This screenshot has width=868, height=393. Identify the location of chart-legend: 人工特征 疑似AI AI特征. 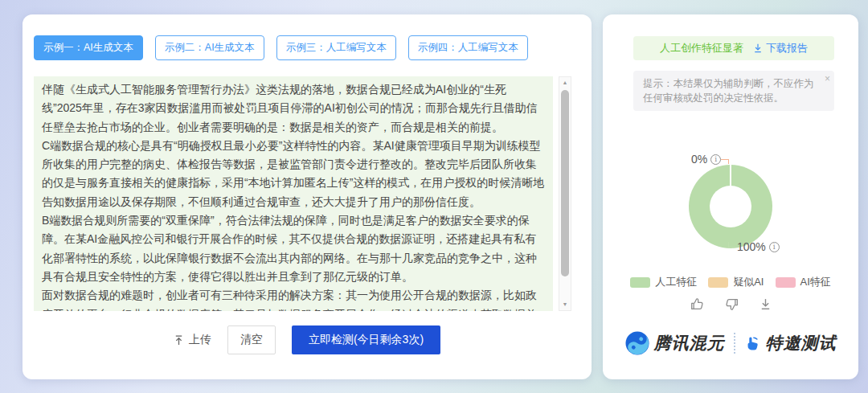
(731, 282).